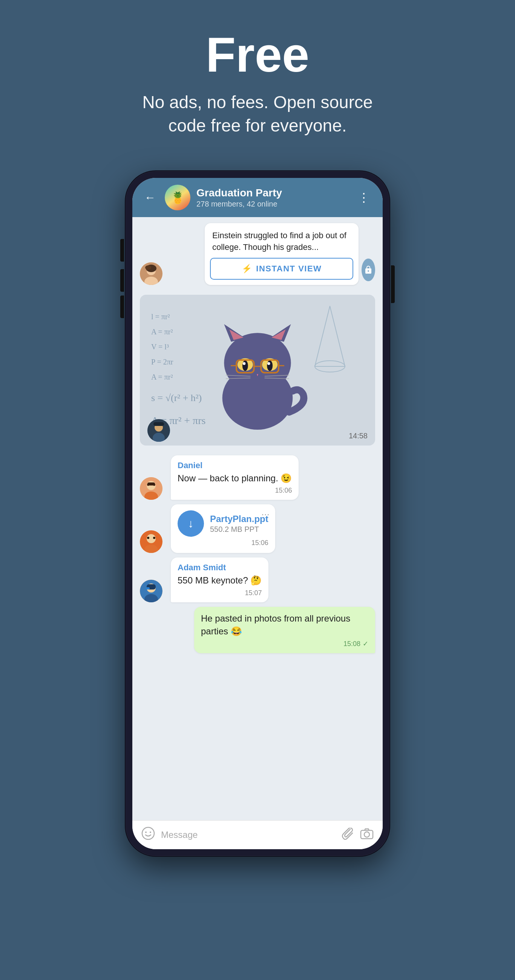  Describe the element at coordinates (367, 835) in the screenshot. I see `camera-button` at that location.